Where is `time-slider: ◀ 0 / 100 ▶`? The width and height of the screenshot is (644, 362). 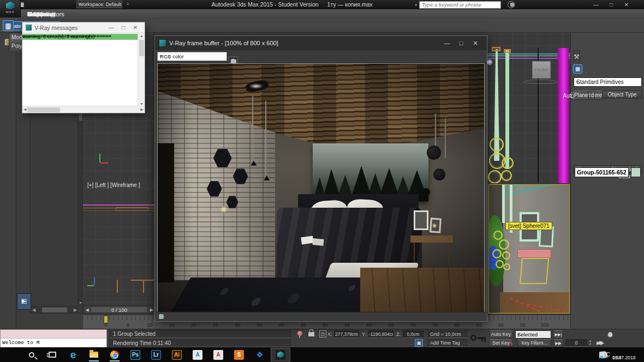
time-slider: ◀ 0 / 100 ▶ is located at coordinates (119, 310).